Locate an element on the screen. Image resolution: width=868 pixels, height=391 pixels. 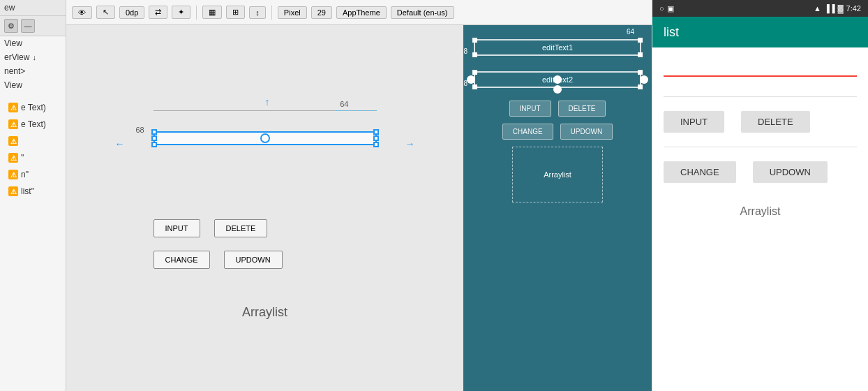
transform-btn: ⇄ is located at coordinates (158, 13).